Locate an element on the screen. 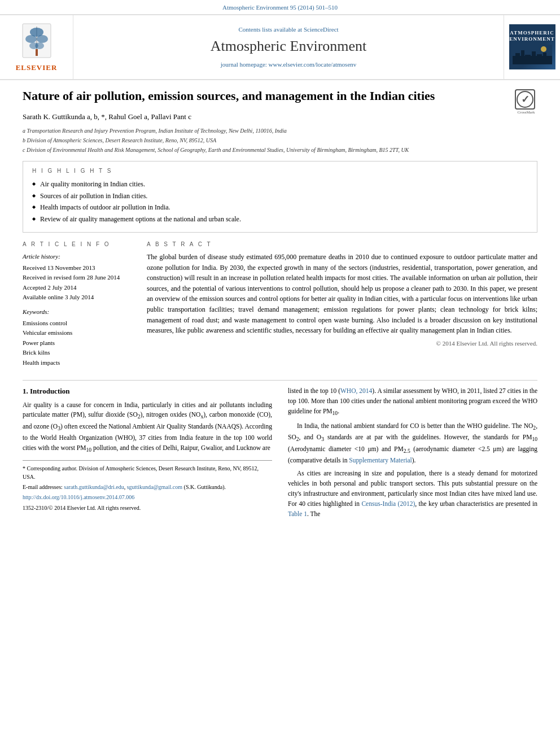  keyword-4: Brick kilns is located at coordinates (79, 353).